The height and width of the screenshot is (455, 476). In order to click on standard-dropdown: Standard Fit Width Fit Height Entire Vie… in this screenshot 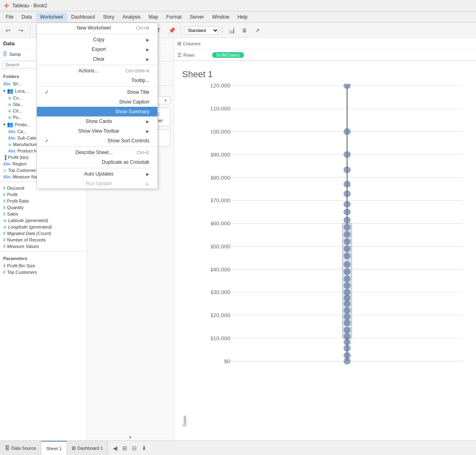, I will do `click(202, 30)`.